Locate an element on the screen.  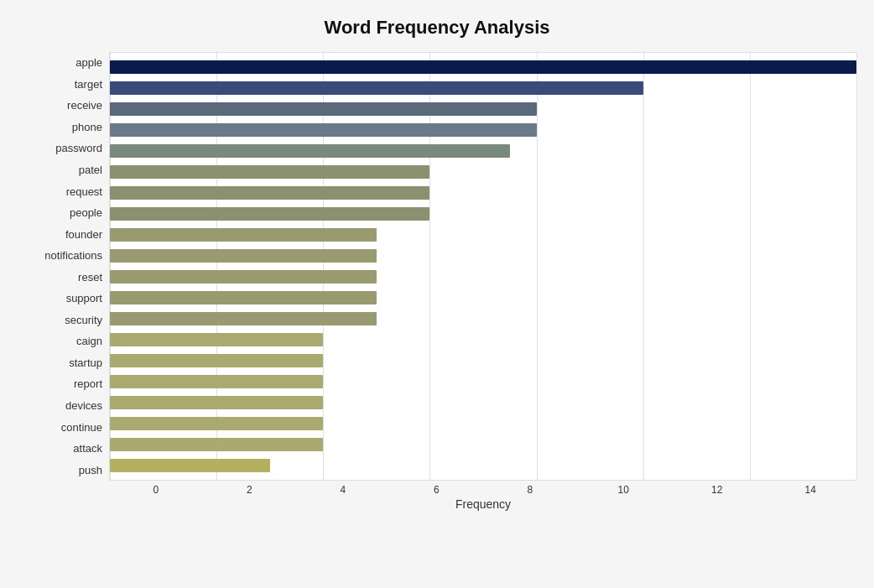
bar-row-patel is located at coordinates (483, 171).